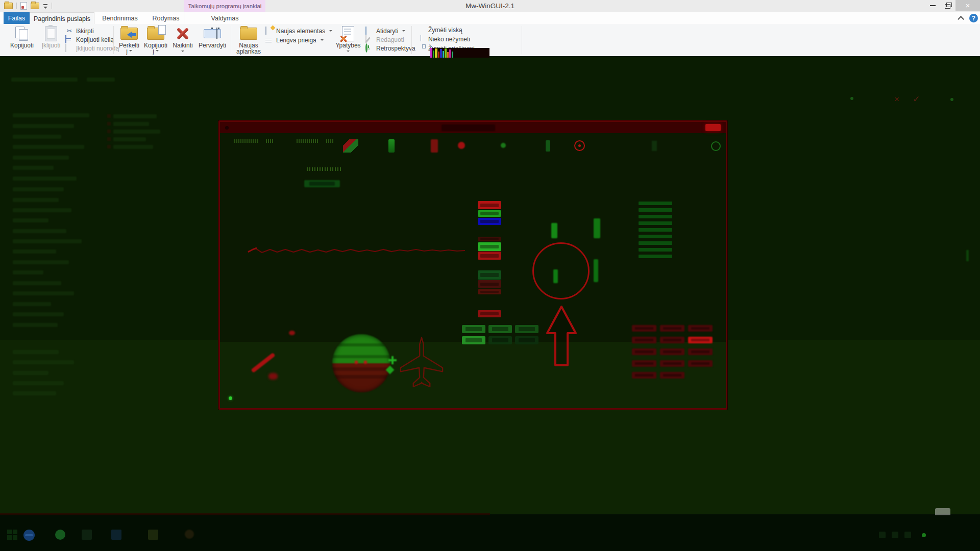  What do you see at coordinates (16, 18) in the screenshot?
I see `tab-failas: Failas` at bounding box center [16, 18].